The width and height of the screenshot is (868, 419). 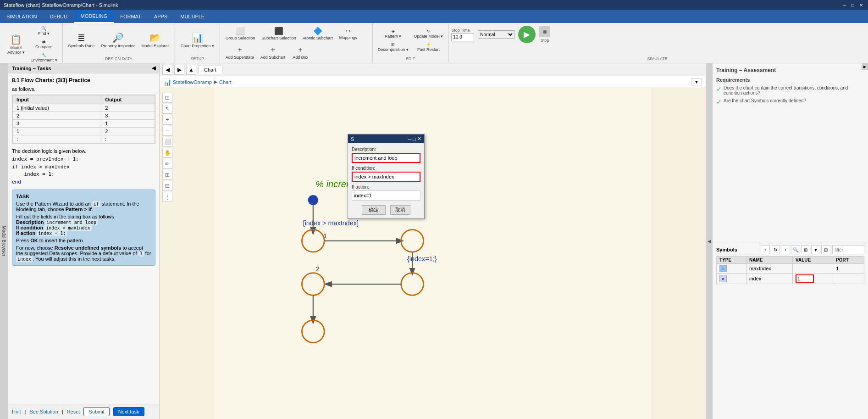 I want to click on filter-input, so click(x=848, y=250).